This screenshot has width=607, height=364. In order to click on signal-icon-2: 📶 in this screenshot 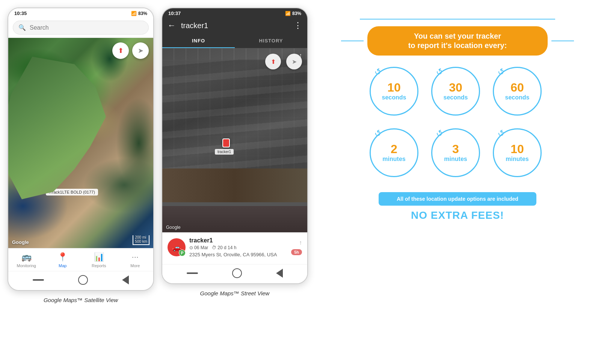, I will do `click(288, 14)`.